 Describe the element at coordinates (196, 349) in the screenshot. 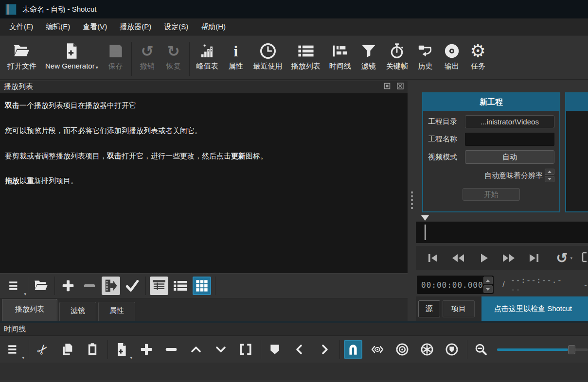

I see `move-track-up-button` at that location.